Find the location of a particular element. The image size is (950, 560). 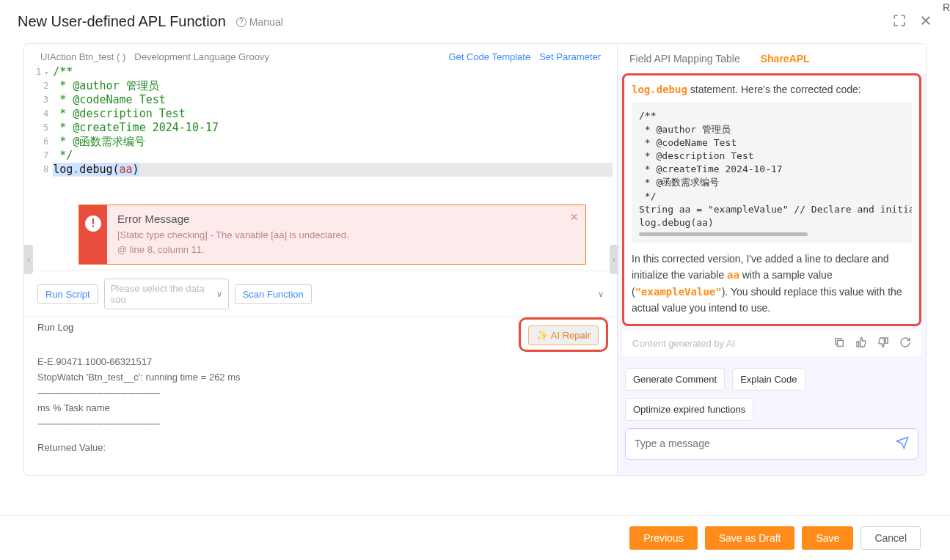

runlog-line: ms % Task name is located at coordinates (321, 408).